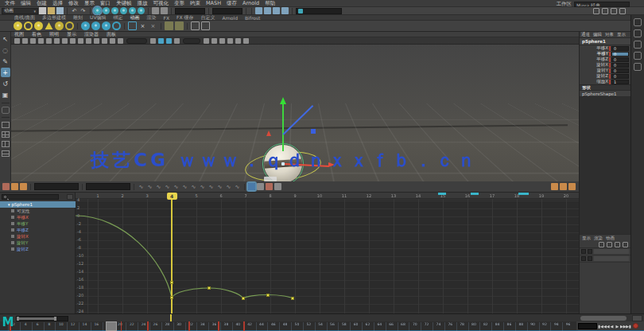 Image resolution: width=644 pixels, height=331 pixels. Describe the element at coordinates (605, 54) in the screenshot. I see `channel-row-1: 平移Y0` at that location.